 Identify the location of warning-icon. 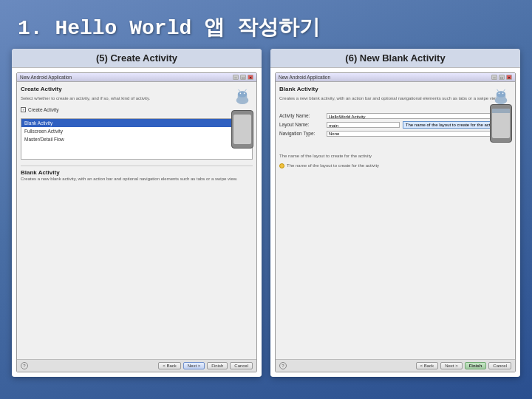
(282, 166).